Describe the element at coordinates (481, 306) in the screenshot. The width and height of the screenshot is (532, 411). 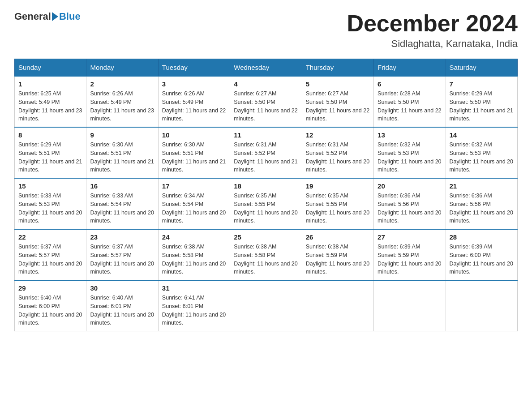
I see `calendar-cell` at that location.